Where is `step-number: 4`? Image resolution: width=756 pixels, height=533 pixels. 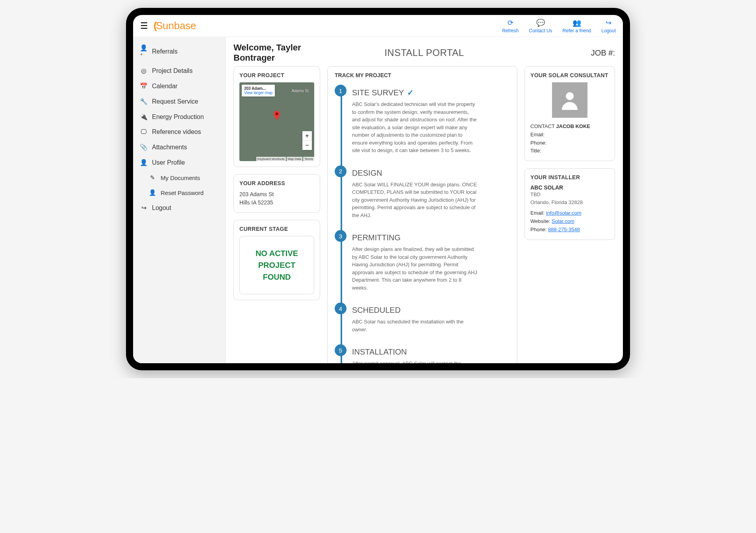 step-number: 4 is located at coordinates (341, 308).